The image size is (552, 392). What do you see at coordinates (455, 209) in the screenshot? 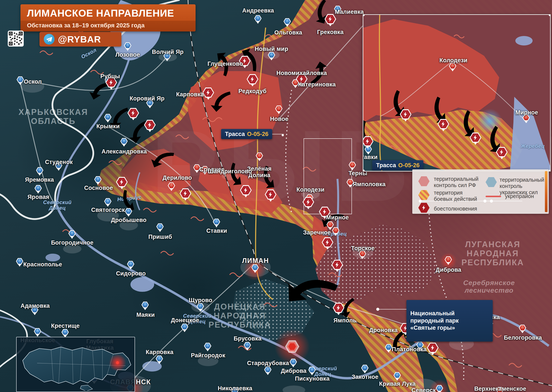
I see `legend-clash-label: боестолкновения` at bounding box center [455, 209].